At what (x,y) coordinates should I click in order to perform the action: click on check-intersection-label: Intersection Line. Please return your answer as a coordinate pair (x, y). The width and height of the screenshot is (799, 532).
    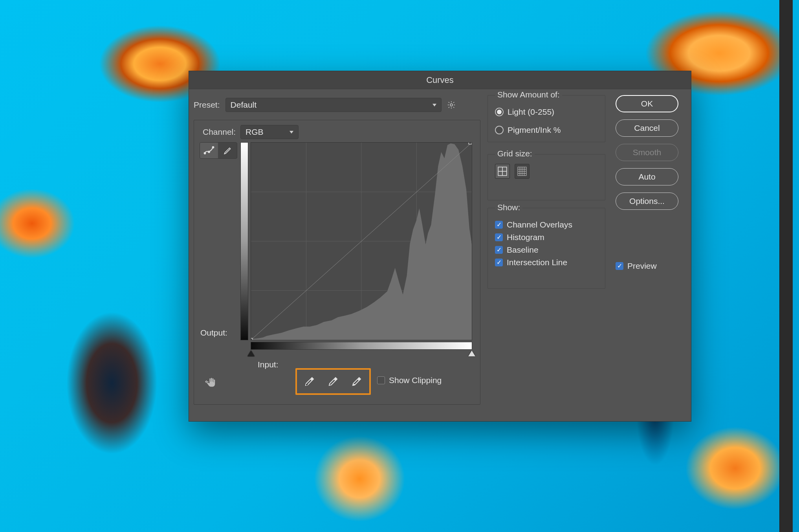
    Looking at the image, I should click on (537, 262).